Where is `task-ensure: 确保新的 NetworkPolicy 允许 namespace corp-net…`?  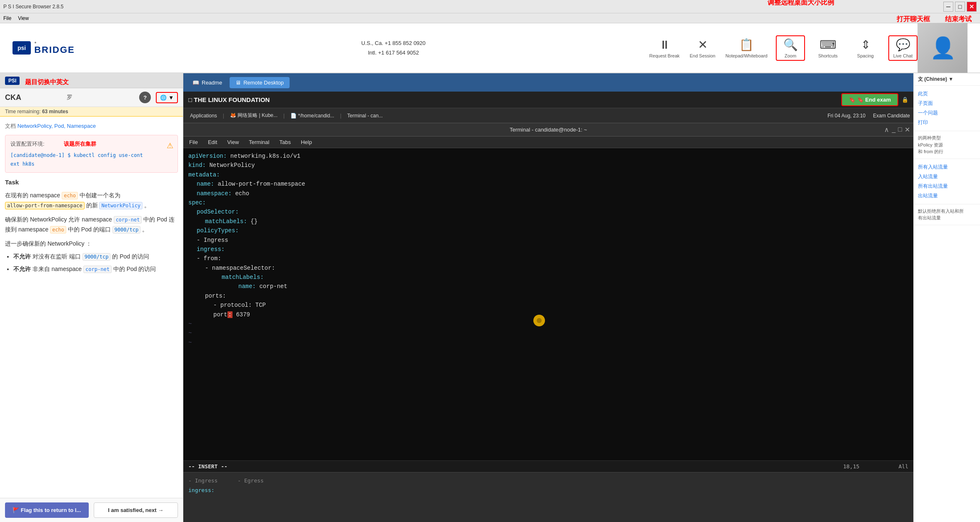 task-ensure: 确保新的 NetworkPolicy 允许 namespace corp-net… is located at coordinates (92, 225).